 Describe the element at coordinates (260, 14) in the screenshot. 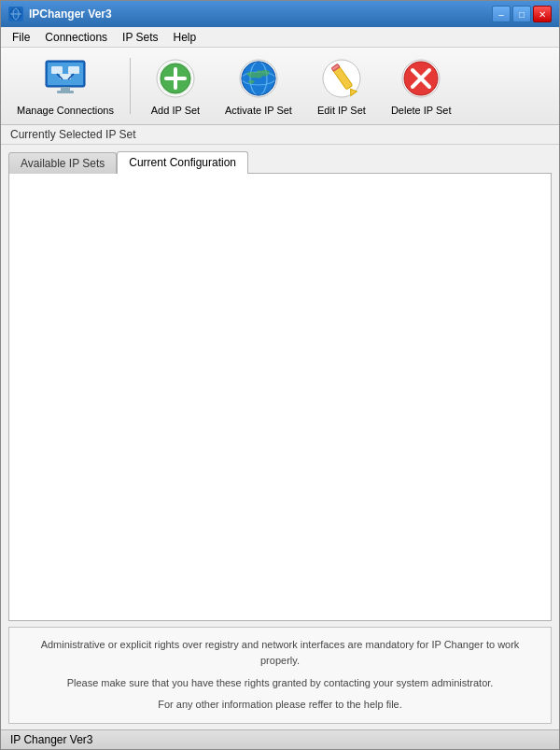

I see `window-title: IPChanger Ver3` at that location.